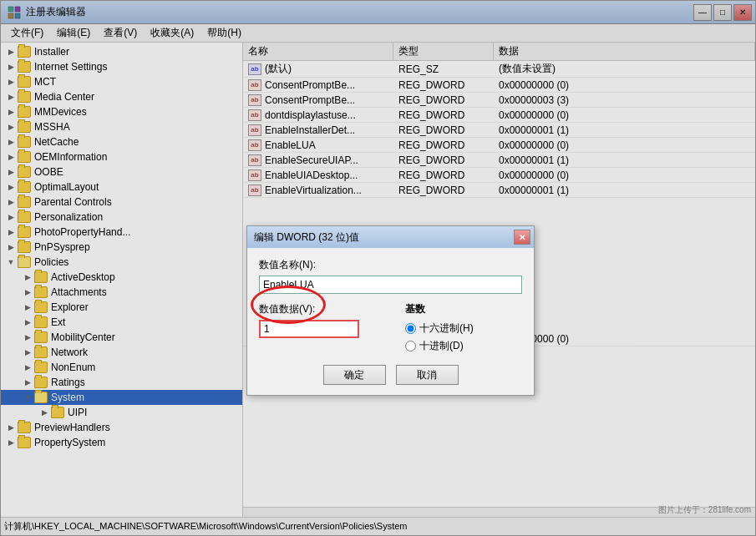 Image resolution: width=756 pixels, height=536 pixels. Describe the element at coordinates (391, 265) in the screenshot. I see `name-label: 数值名称(N):` at that location.